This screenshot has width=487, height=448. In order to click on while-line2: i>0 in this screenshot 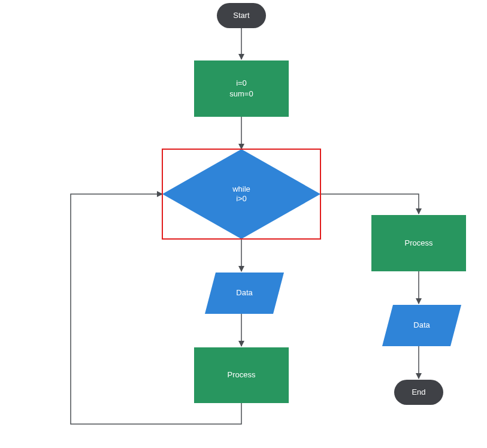, I will do `click(241, 199)`.